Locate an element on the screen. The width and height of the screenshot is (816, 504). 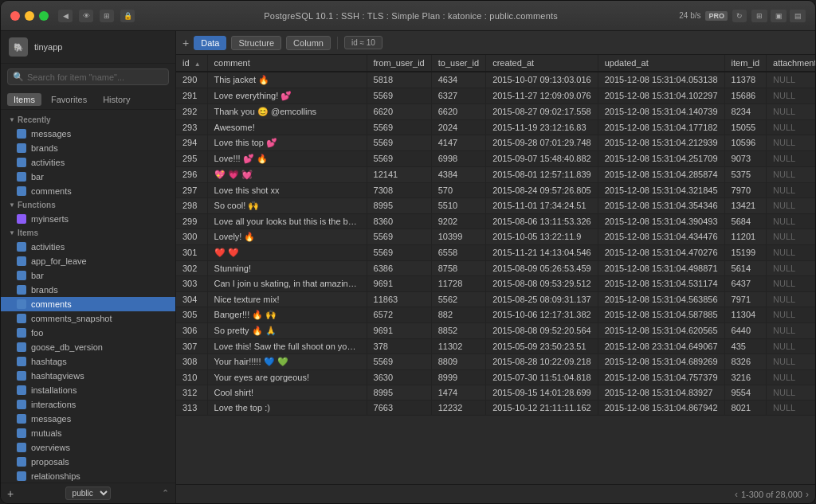
cell-to_user_id: 4147 is located at coordinates (458, 143).